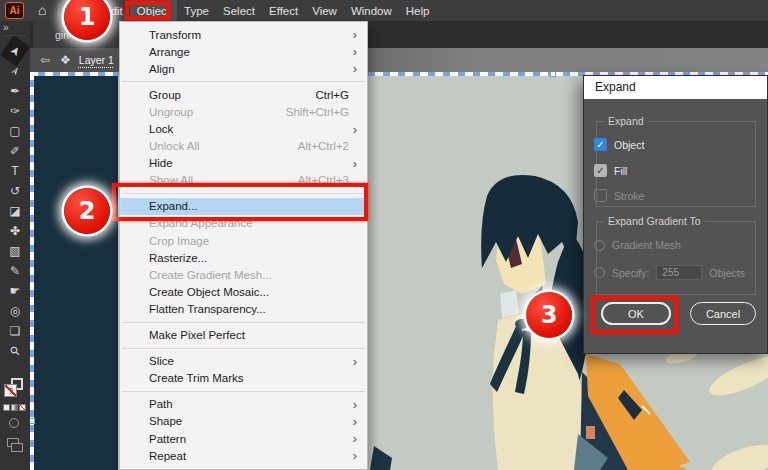  I want to click on menu-item-label: Group, so click(165, 95).